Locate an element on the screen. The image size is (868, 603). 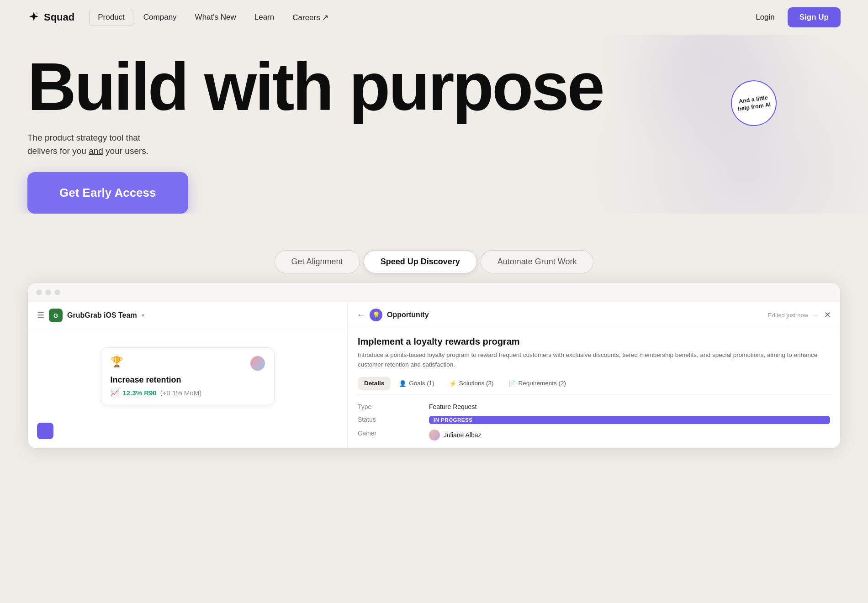
solutions-icon: ⚡ is located at coordinates (453, 383).